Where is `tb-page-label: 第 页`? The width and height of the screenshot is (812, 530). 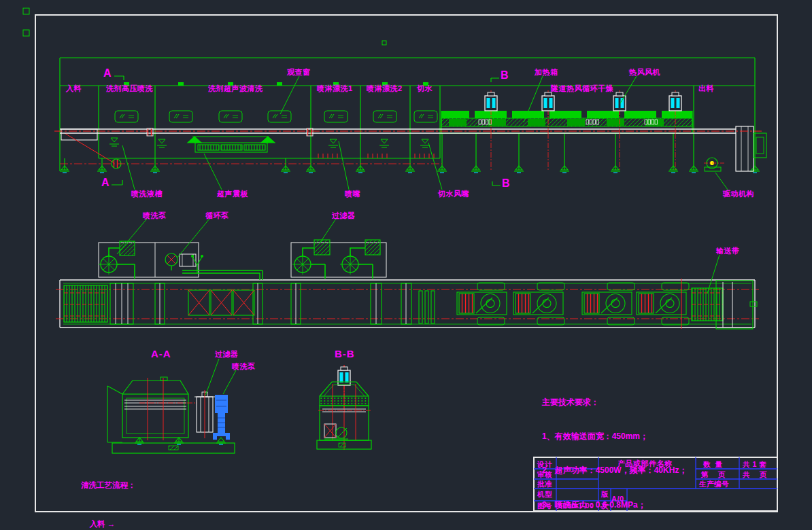
tb-page-label: 第 页 is located at coordinates (713, 474).